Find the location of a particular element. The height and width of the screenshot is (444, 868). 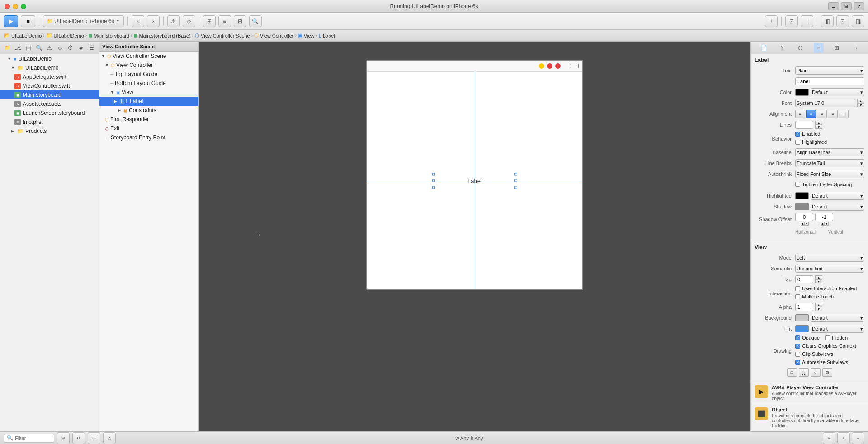

color-select: Default ▾ is located at coordinates (837, 92).